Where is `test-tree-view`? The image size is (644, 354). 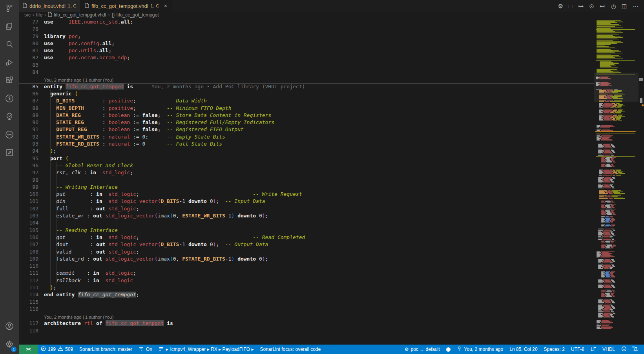 test-tree-view is located at coordinates (9, 117).